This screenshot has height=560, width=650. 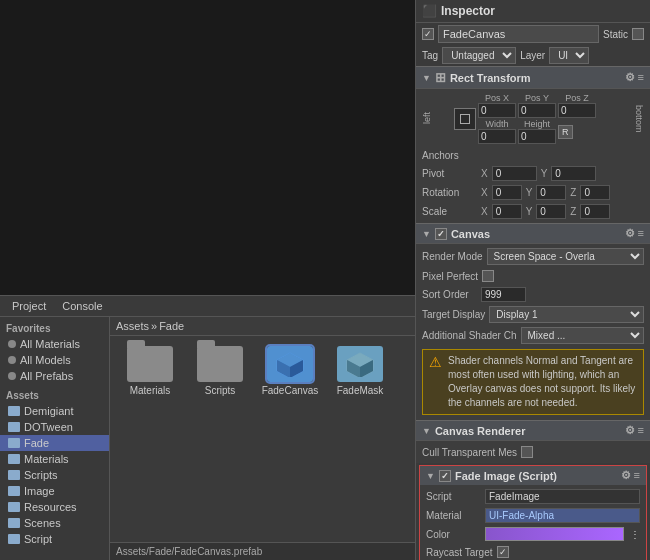 I want to click on dot-icon, so click(x=12, y=360).